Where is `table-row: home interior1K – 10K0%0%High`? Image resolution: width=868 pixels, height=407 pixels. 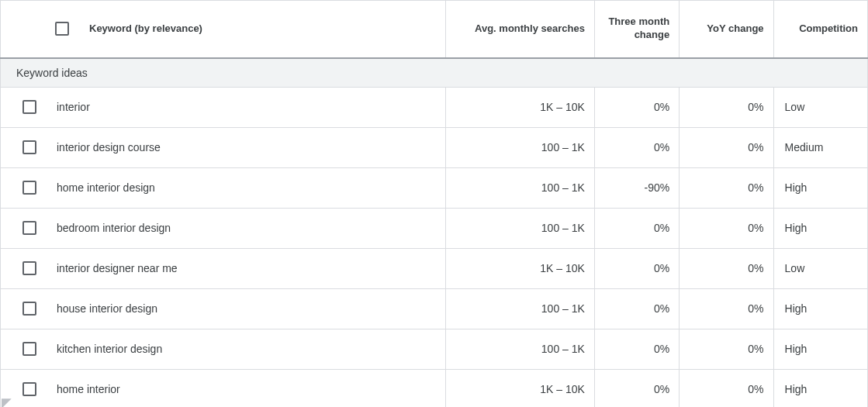
table-row: home interior1K – 10K0%0%High is located at coordinates (434, 388).